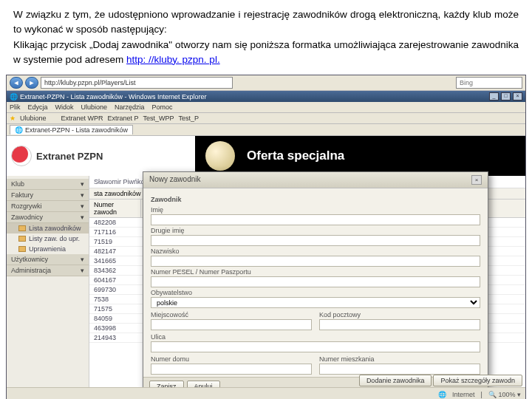 This screenshot has height=399, width=532. I want to click on ie-title-bar: 🌐 Extranet-PZPN - Lista zawodników - Win…, so click(266, 96).